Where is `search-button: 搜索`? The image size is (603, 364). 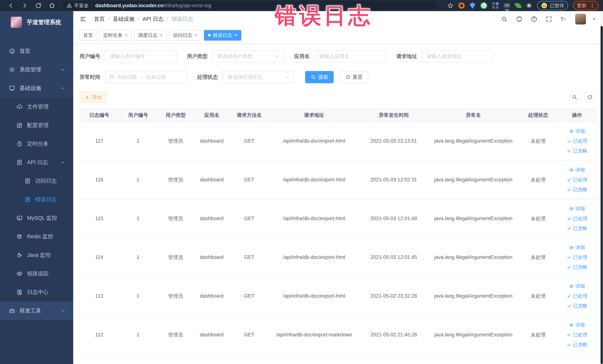 search-button: 搜索 is located at coordinates (319, 77).